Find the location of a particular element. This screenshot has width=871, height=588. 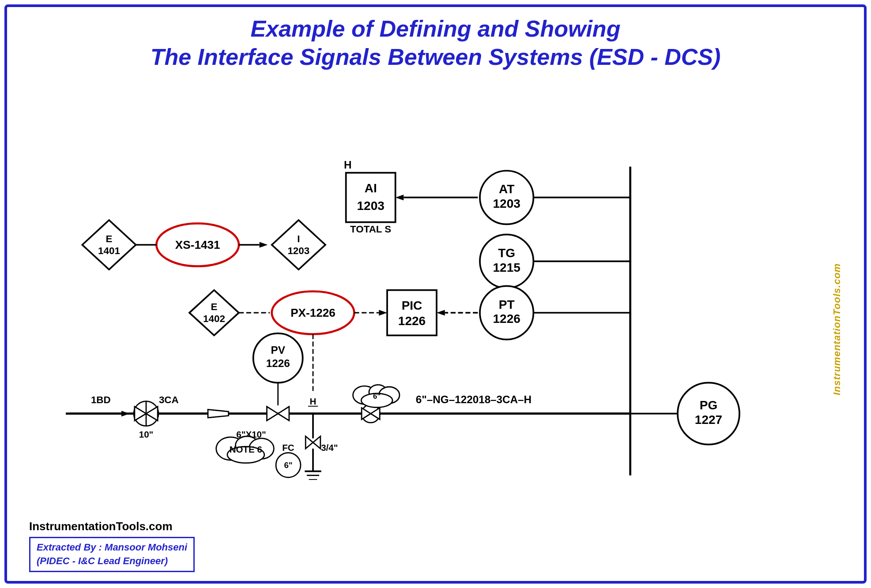

svg-text: 3/4" is located at coordinates (329, 447).